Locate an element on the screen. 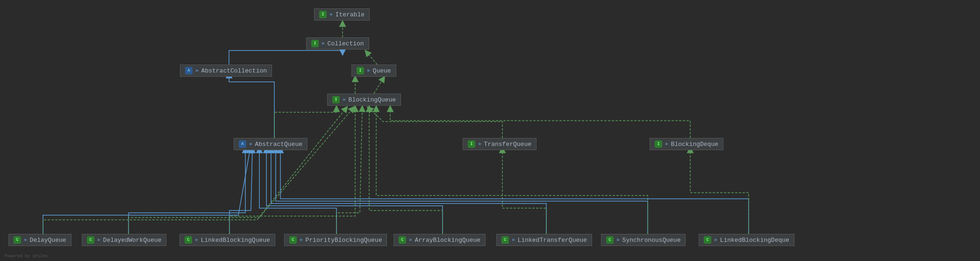 Image resolution: width=980 pixels, height=261 pixels. node-linkedblockingdeque: C » LinkedBlockingDeque is located at coordinates (747, 240).